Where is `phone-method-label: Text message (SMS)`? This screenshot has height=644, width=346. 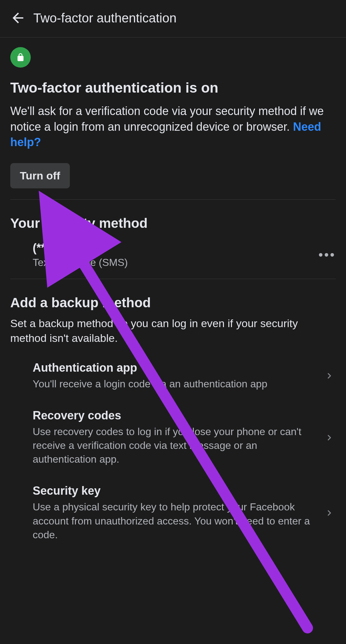
phone-method-label: Text message (SMS) is located at coordinates (175, 263).